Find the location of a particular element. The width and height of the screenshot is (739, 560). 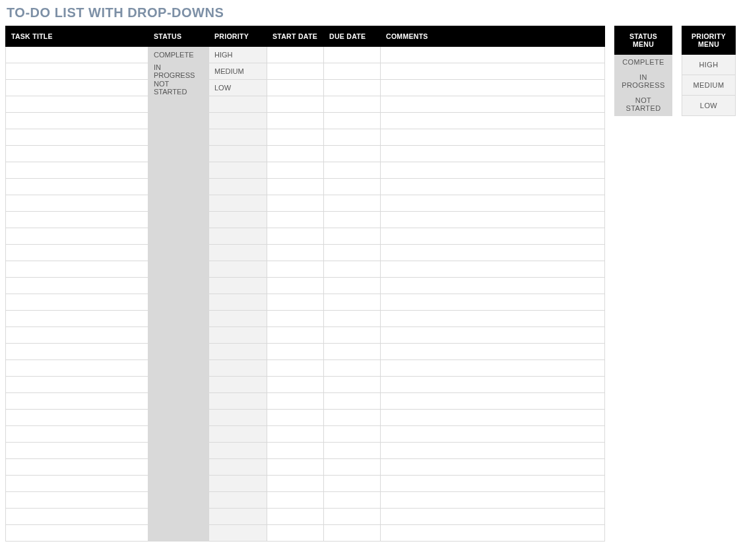

priority-menu-option: HIGH is located at coordinates (709, 65).